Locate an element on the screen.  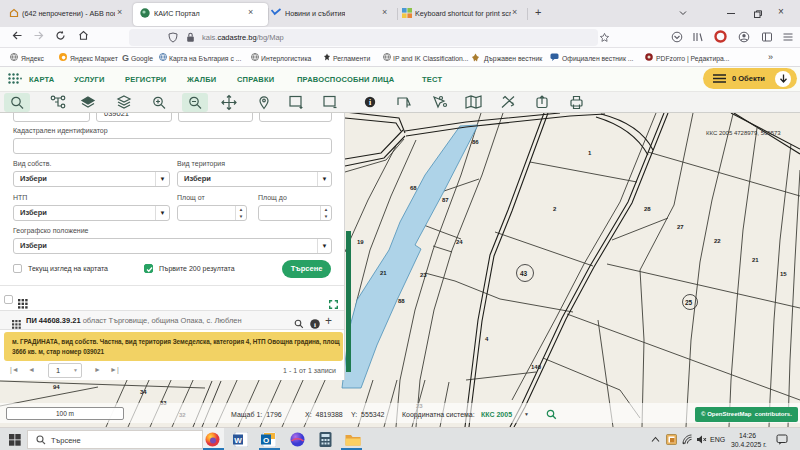
svg-text: 27 is located at coordinates (680, 227).